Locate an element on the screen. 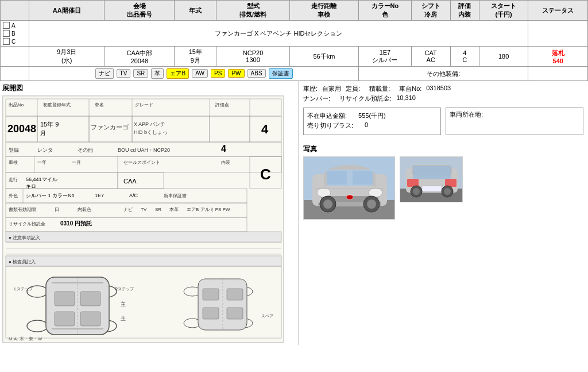 The image size is (588, 372). history-label: 車歴: is located at coordinates (310, 89).